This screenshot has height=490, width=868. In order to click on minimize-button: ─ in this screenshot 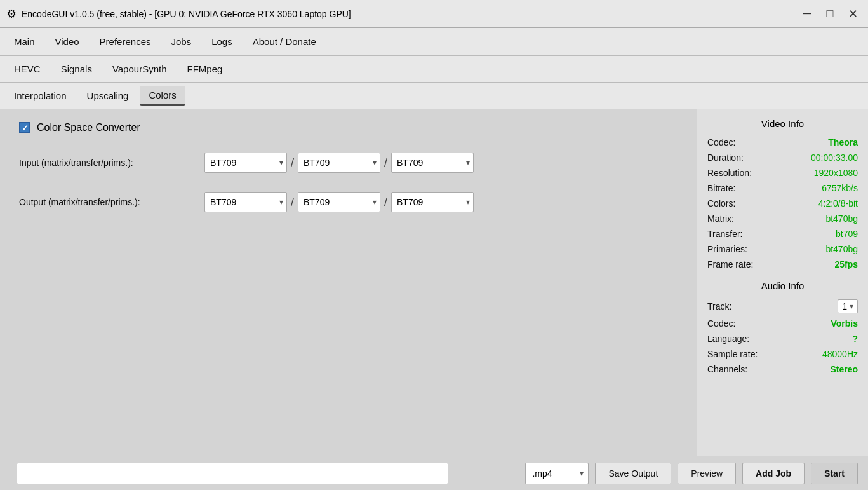, I will do `click(807, 14)`.